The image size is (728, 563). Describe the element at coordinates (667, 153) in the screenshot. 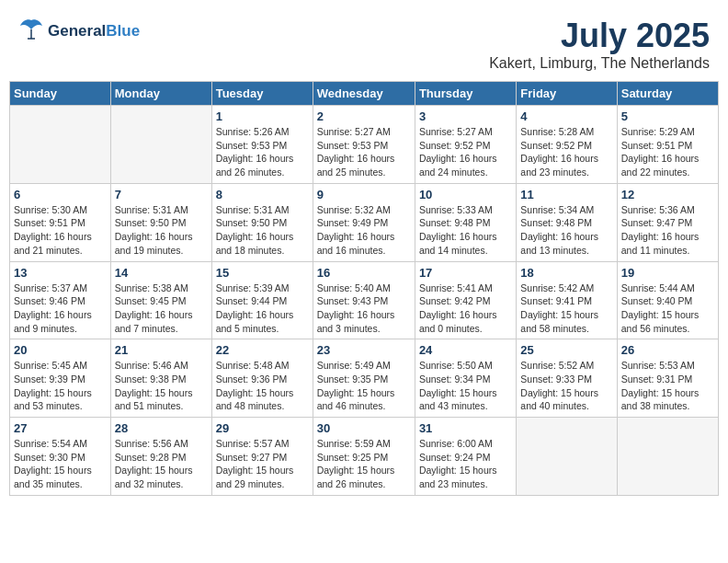

I see `day-info: Sunrise: 5:29 AM Sunset: 9:51 PM Dayligh…` at that location.